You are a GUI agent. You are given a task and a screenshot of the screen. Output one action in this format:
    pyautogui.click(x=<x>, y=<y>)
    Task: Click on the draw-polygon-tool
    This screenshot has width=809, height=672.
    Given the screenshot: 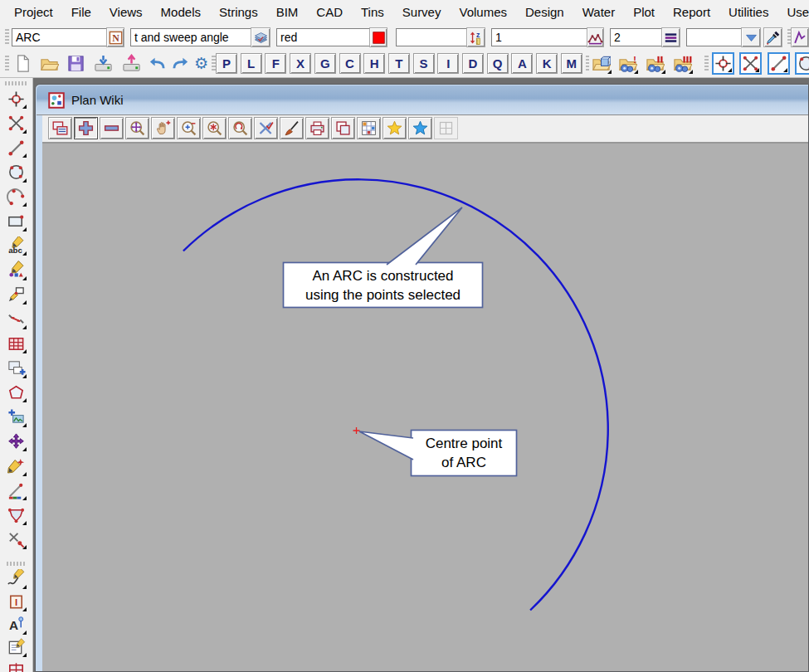 What is the action you would take?
    pyautogui.click(x=16, y=392)
    